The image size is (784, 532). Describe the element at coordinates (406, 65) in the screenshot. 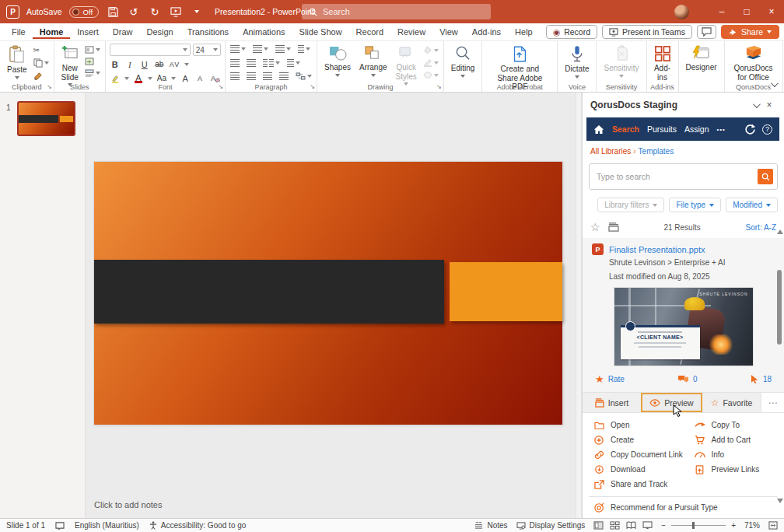

I see `quick-styles-button: Quick Styles` at that location.